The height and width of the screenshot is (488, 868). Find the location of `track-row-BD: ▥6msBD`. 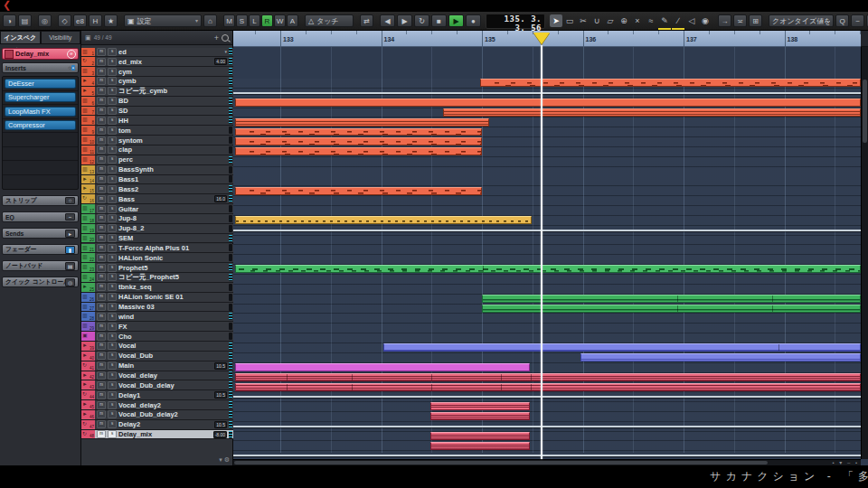

track-row-BD: ▥6msBD is located at coordinates (157, 101).